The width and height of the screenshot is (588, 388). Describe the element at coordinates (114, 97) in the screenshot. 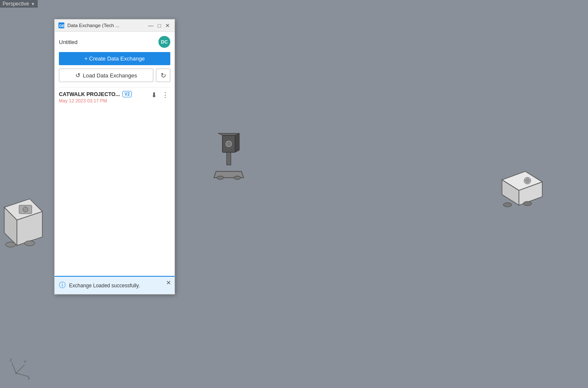

I see `exchange-item: CATWALK PROJECTO... V2 May 12 2023 03:17…` at that location.